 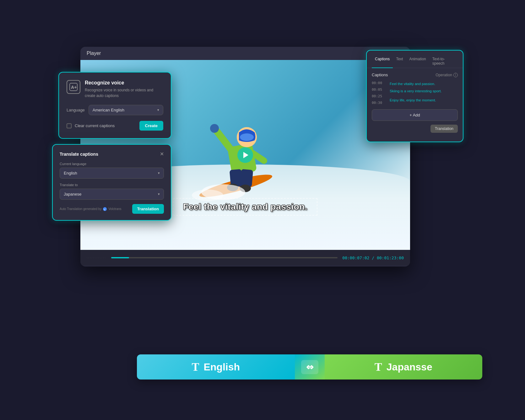 What do you see at coordinates (112, 185) in the screenshot?
I see `translate-to-label: Translate to` at bounding box center [112, 185].